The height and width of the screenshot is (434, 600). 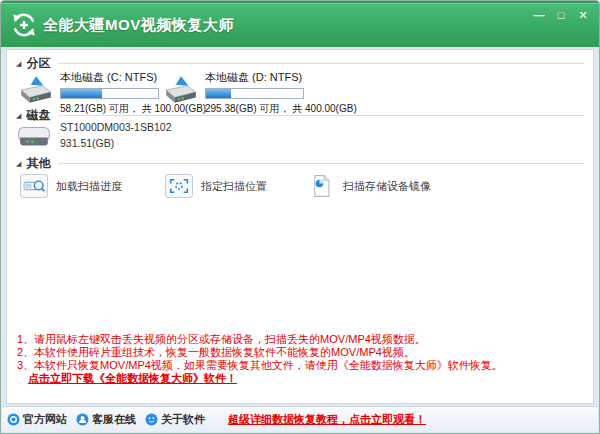 What do you see at coordinates (183, 420) in the screenshot?
I see `statusbar-label: 关于软件` at bounding box center [183, 420].